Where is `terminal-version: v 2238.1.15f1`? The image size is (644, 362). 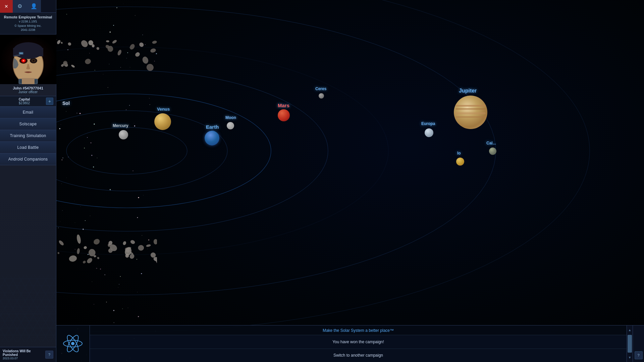
terminal-version: v 2238.1.15f1 is located at coordinates (28, 21).